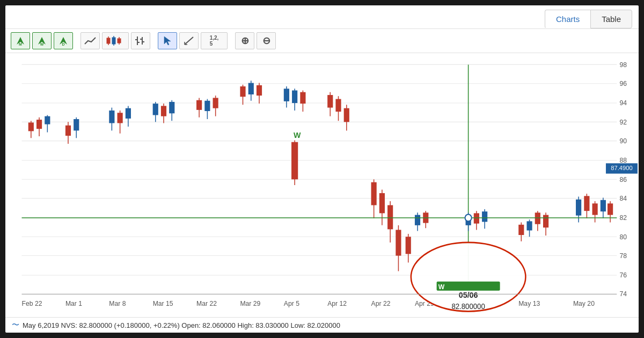 The height and width of the screenshot is (338, 644). What do you see at coordinates (141, 41) in the screenshot?
I see `chart-bar-button` at bounding box center [141, 41].